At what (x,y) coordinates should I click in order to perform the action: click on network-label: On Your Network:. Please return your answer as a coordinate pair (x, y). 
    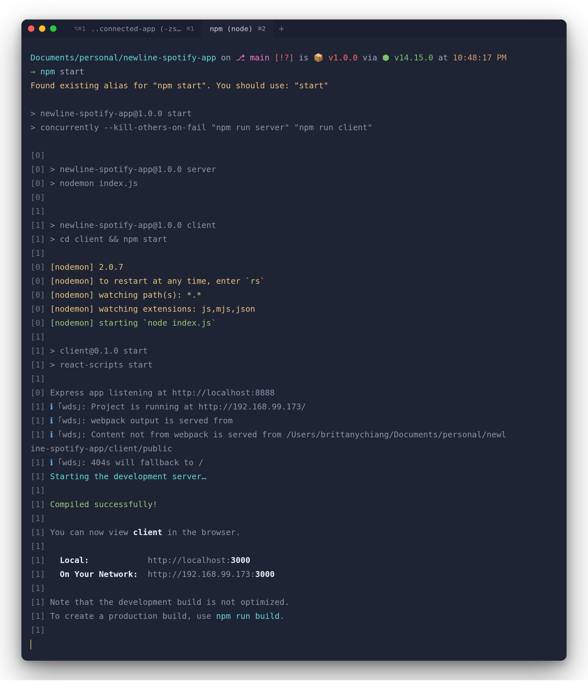
    Looking at the image, I should click on (99, 574).